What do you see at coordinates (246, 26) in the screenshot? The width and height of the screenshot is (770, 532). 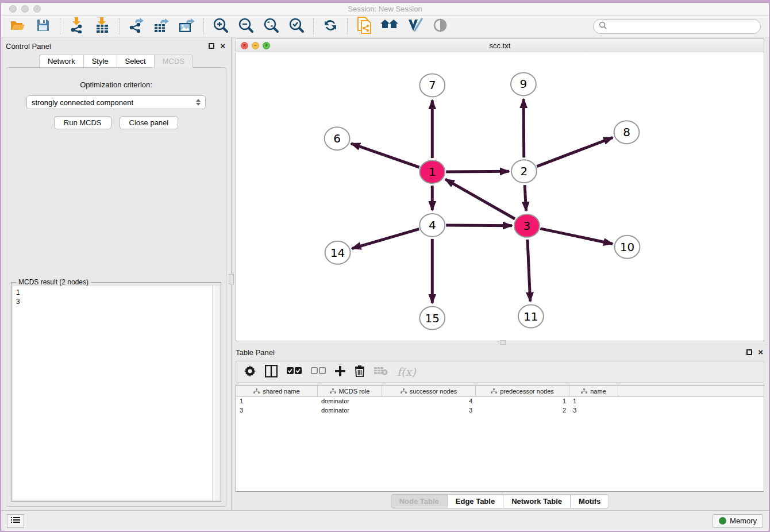 I see `zoom-out-icon` at bounding box center [246, 26].